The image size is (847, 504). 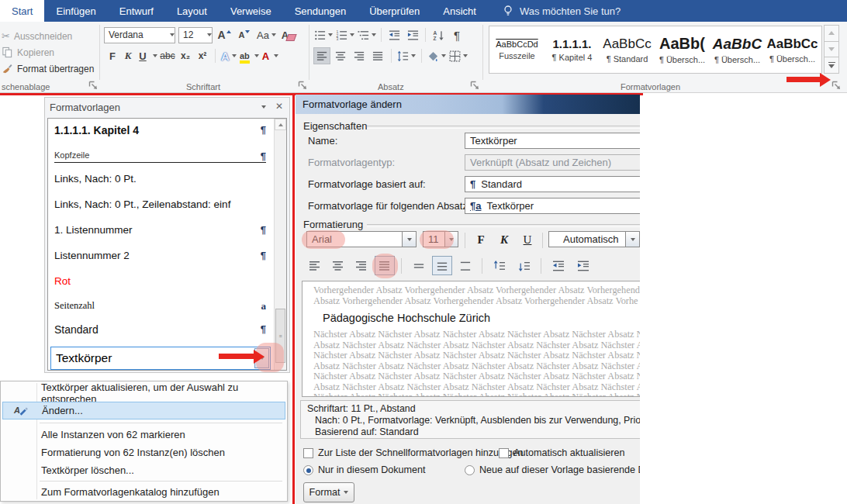 What do you see at coordinates (144, 470) in the screenshot?
I see `menu-item-delete-style: Textkörper löschen...` at bounding box center [144, 470].